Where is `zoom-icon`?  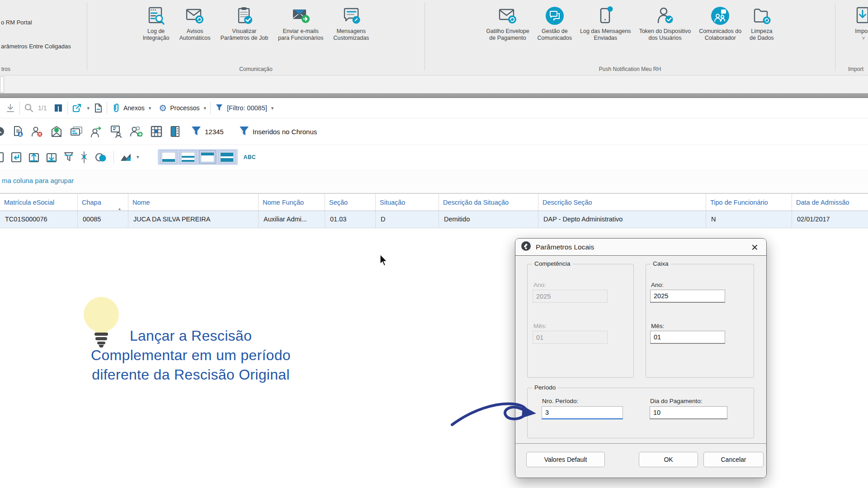
zoom-icon is located at coordinates (29, 108).